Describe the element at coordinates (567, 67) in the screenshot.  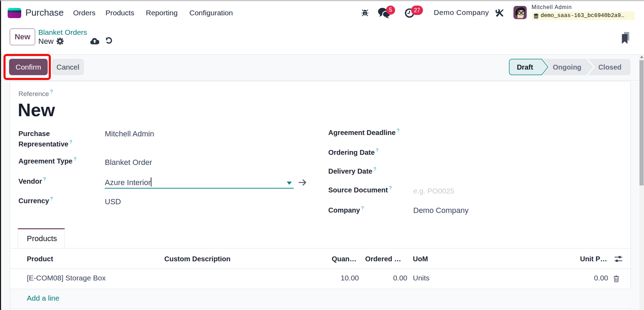
I see `svg-text: Ongoing` at that location.